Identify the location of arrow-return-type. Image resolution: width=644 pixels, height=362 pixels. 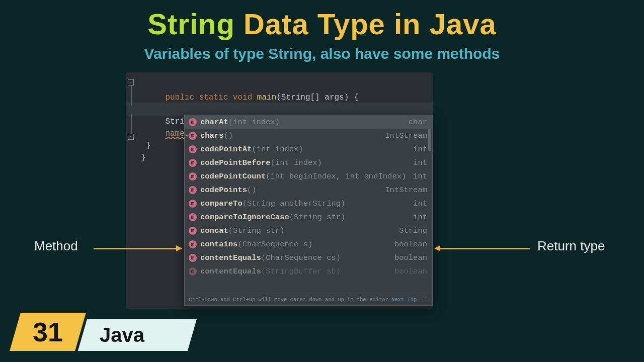
(482, 248).